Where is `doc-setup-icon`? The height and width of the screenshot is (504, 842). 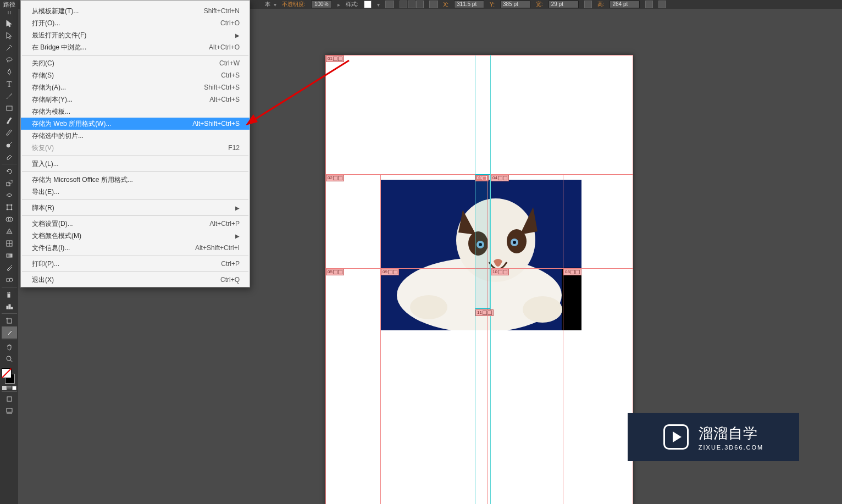
doc-setup-icon is located at coordinates (390, 4).